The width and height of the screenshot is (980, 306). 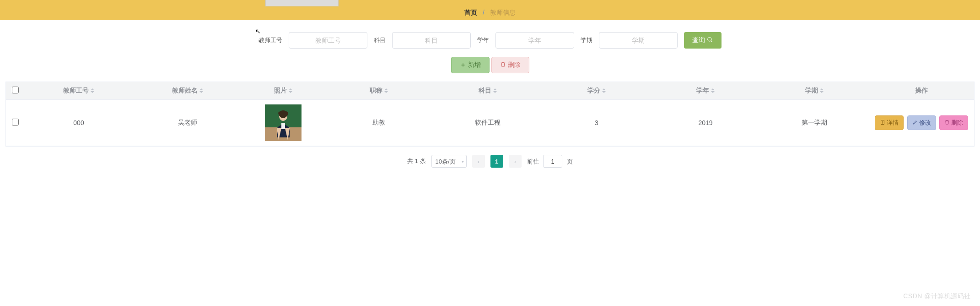 I want to click on pager-total: 共 1 条, so click(x=416, y=161).